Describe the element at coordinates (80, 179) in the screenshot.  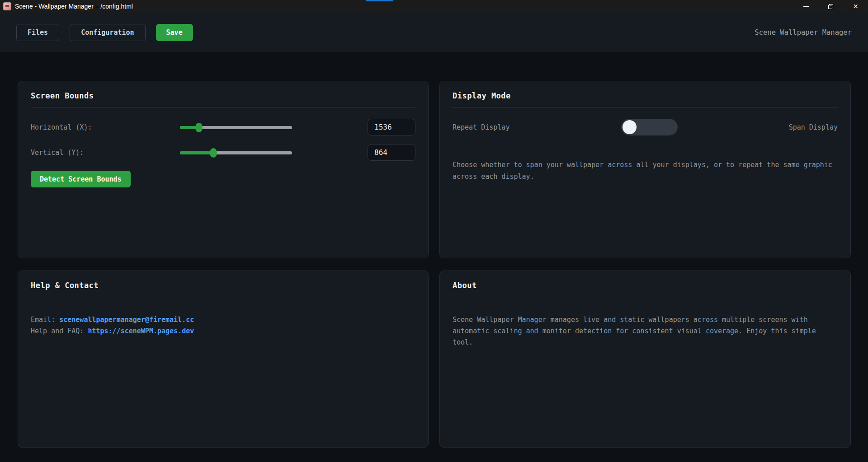
I see `detect-screen-bounds-button: Detect Screen Bounds` at that location.